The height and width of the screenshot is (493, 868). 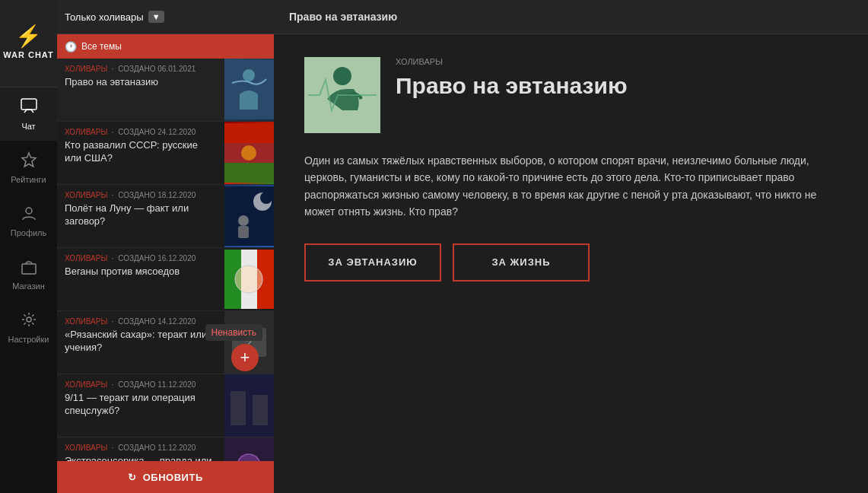 What do you see at coordinates (373, 262) in the screenshot?
I see `vote-for-button: ЗА ЭВТАНАЗИЮ` at bounding box center [373, 262].